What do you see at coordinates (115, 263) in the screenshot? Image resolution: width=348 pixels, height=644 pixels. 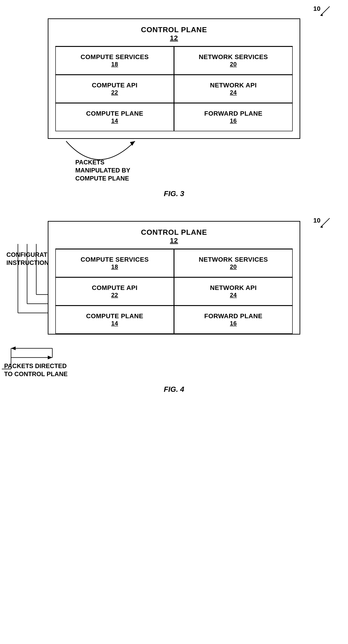 I see `fig4-compute-services-cell: COMPUTE SERVICES 18` at bounding box center [115, 263].